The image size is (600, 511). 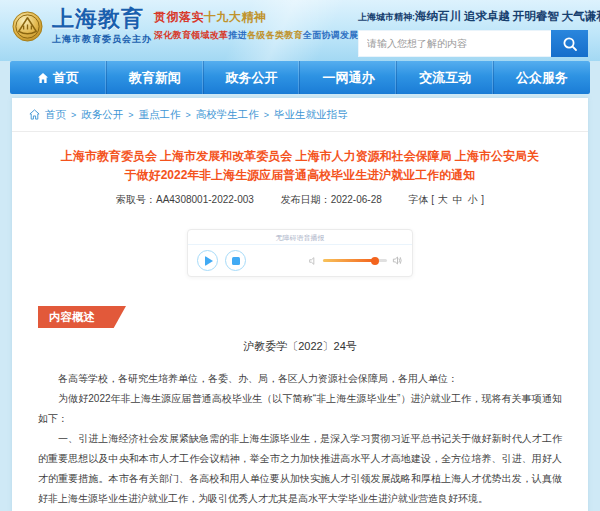 What do you see at coordinates (473, 15) in the screenshot?
I see `city-spirit: 上海城市精神:海纳百川 追求卓越 开明睿智 大气谦和` at bounding box center [473, 15].